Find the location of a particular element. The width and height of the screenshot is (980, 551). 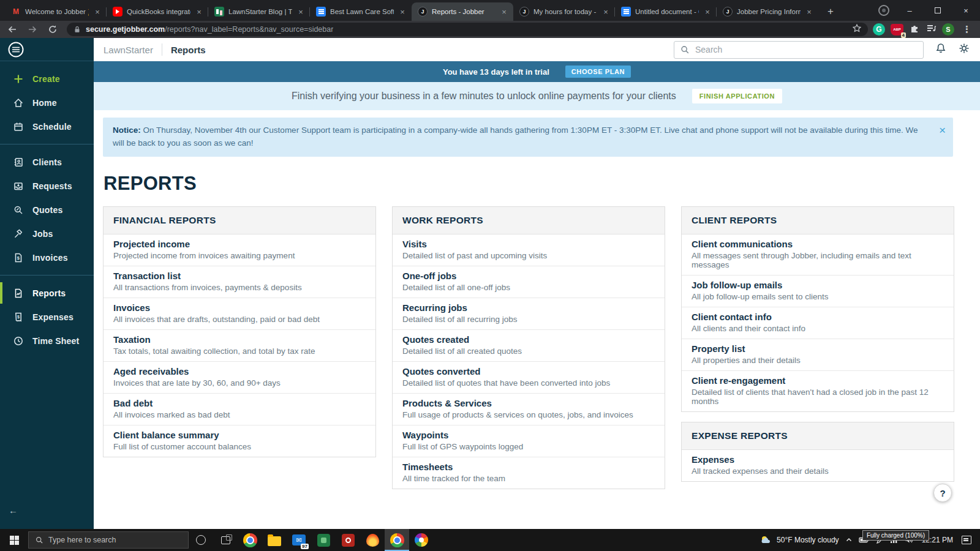

taskbar-app-flame is located at coordinates (372, 540).